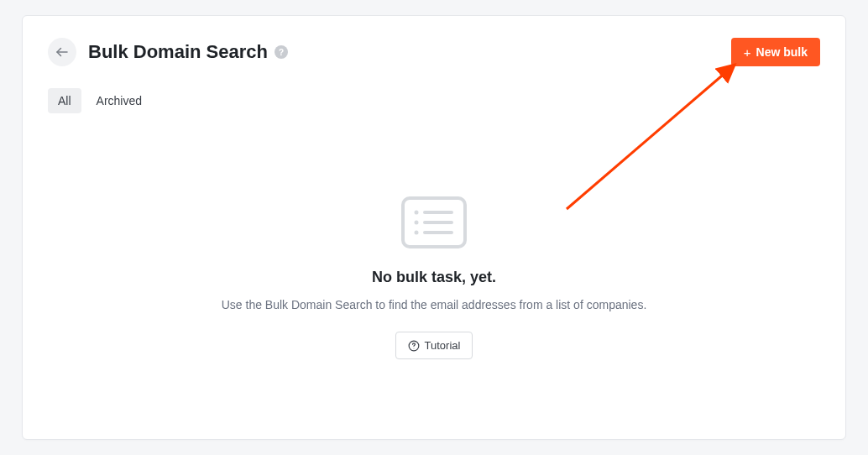  Describe the element at coordinates (65, 101) in the screenshot. I see `tab-all: All` at that location.